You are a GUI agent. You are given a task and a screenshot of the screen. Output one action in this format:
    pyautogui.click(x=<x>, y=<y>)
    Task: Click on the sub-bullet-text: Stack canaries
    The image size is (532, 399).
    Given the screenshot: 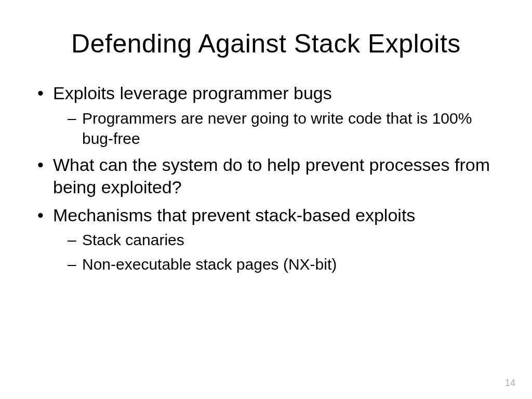 What is the action you would take?
    pyautogui.click(x=133, y=240)
    